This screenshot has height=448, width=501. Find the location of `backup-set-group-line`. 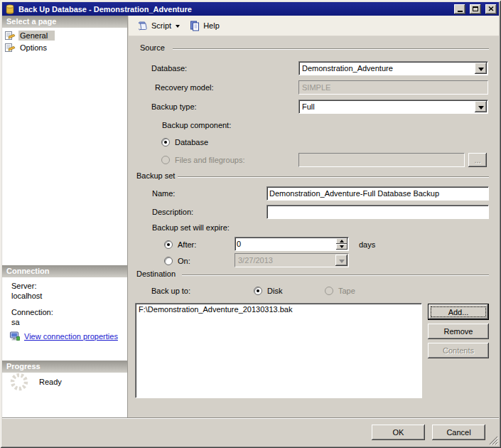

backup-set-group-line is located at coordinates (333, 177).